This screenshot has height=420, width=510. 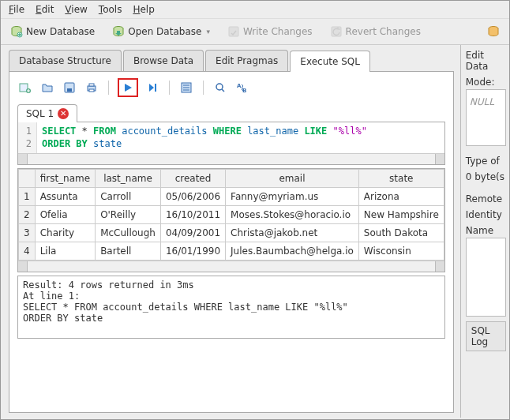 I want to click on table-row: 3 Charity McCullough 04/09/2001 Christa@…, so click(x=232, y=234).